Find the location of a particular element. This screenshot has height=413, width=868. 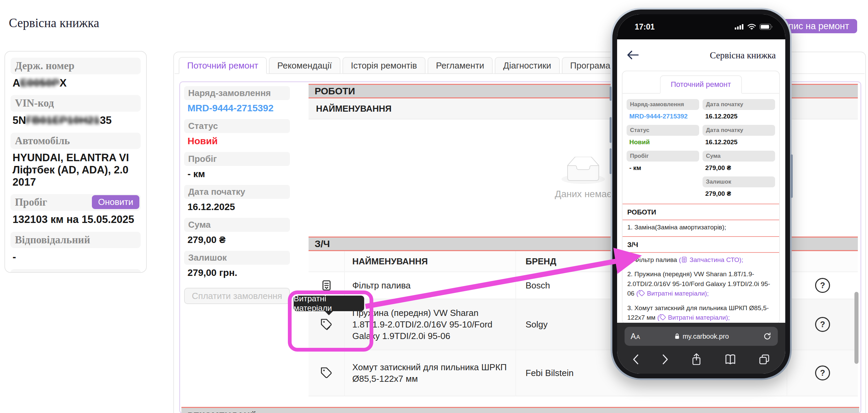

field-responsible-phone: Номер телефону відповідального - is located at coordinates (76, 271).